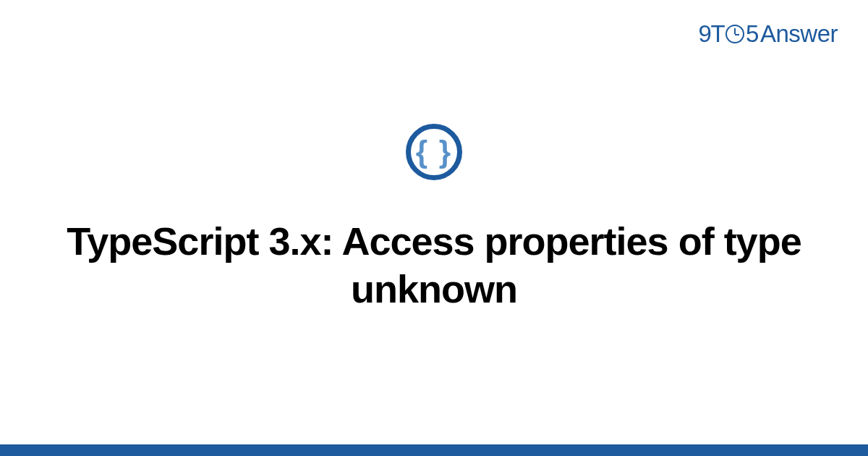  I want to click on braces-icon: { }, so click(434, 152).